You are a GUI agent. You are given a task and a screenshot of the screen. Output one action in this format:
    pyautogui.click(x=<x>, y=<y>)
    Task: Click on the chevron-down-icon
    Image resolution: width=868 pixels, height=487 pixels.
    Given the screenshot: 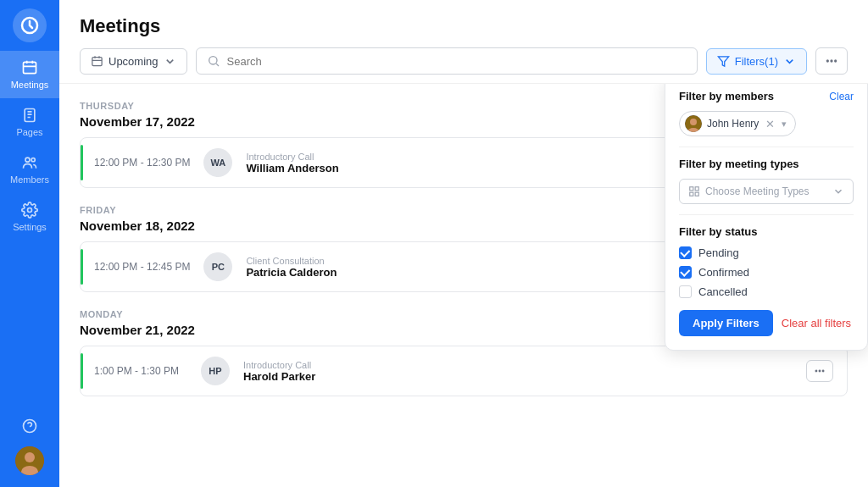 What is the action you would take?
    pyautogui.click(x=838, y=191)
    